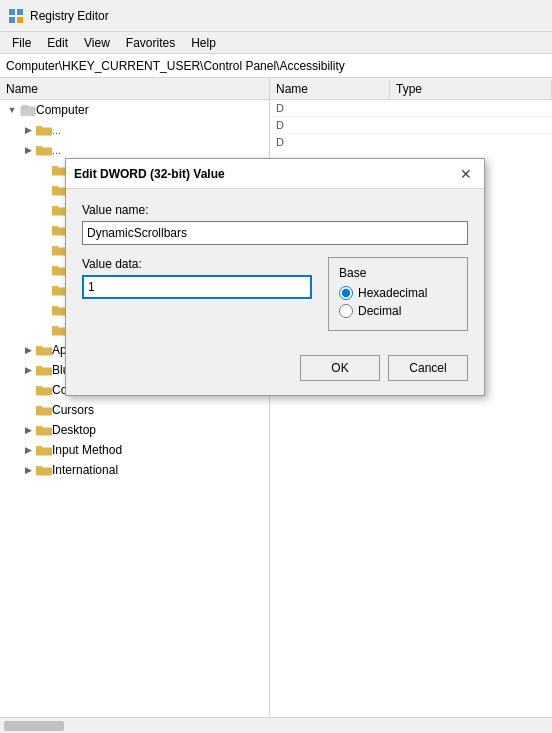 This screenshot has height=733, width=552. What do you see at coordinates (398, 311) in the screenshot?
I see `radio-decimal: Decimal` at bounding box center [398, 311].